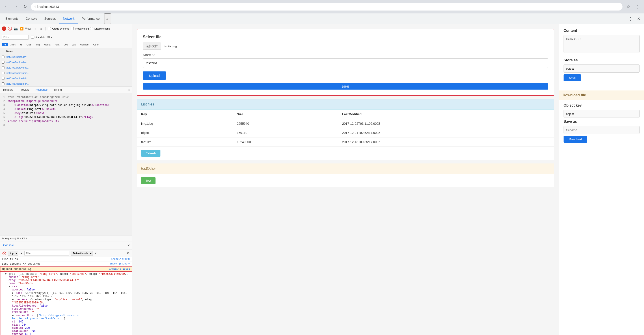 Image resolution: width=644 pixels, height=335 pixels. What do you see at coordinates (5, 44) in the screenshot?
I see `type-all: All` at bounding box center [5, 44].